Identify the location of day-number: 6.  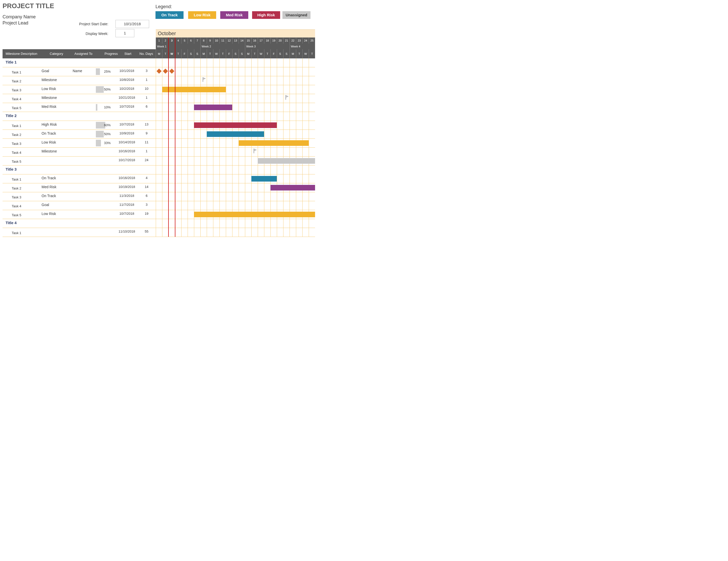
(191, 41).